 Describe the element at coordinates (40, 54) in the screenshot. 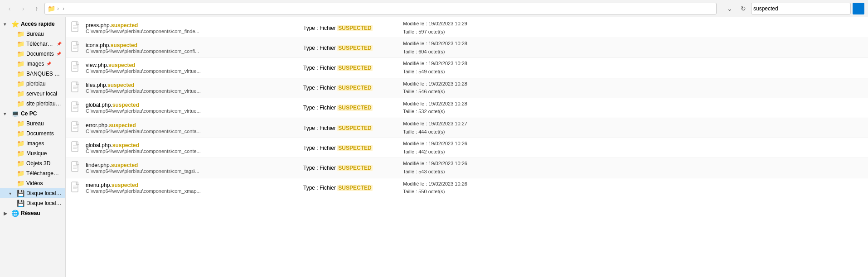

I see `documents-1-label: Documents` at that location.